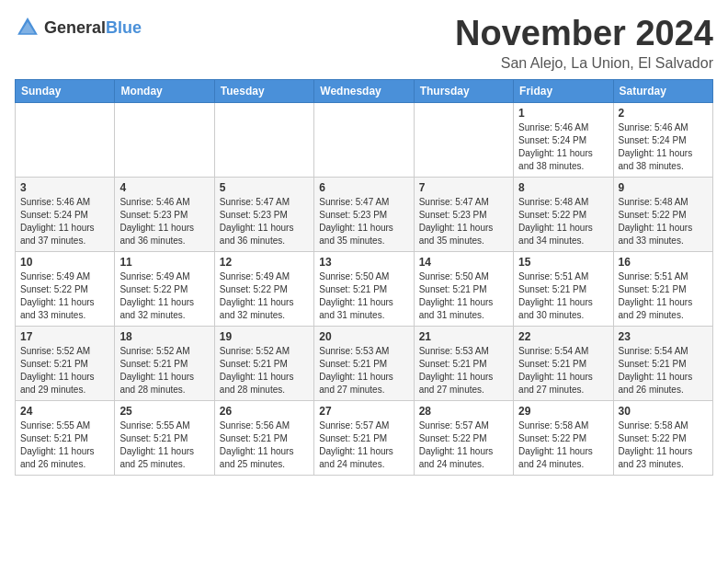 The width and height of the screenshot is (728, 563). What do you see at coordinates (364, 140) in the screenshot?
I see `calendar-week-1: 1Sunrise: 5:46 AM Sunset: 5:24 PM Daylig…` at bounding box center [364, 140].